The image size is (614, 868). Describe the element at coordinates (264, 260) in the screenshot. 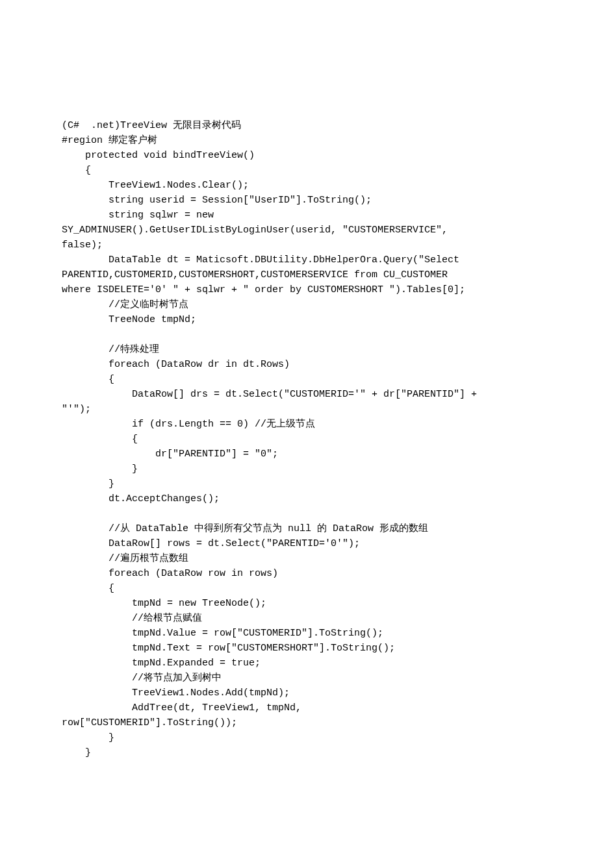

I see `code-line: DataTable dt = Maticsoft.DBUtility.DbHel…` at that location.